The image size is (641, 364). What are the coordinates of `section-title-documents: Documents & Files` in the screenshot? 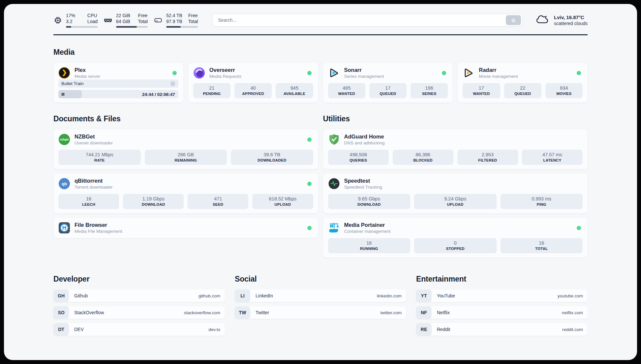 It's located at (186, 119).